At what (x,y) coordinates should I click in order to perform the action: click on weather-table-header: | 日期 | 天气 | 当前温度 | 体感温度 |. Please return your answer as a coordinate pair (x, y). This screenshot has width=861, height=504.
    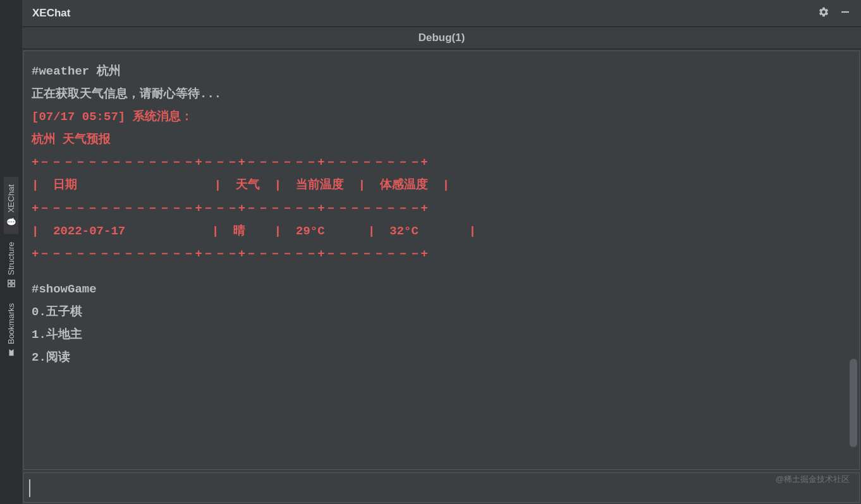
    Looking at the image, I should click on (441, 185).